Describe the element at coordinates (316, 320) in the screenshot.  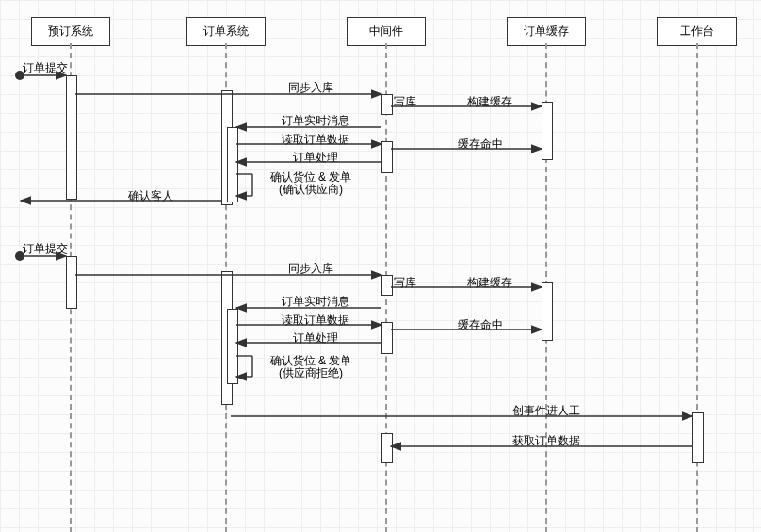
I see `msg-readorder-2: 读取订单数据` at that location.